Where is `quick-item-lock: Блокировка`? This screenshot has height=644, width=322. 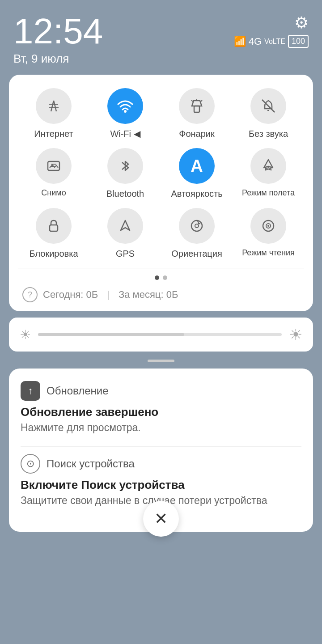
quick-item-lock: Блокировка is located at coordinates (54, 233).